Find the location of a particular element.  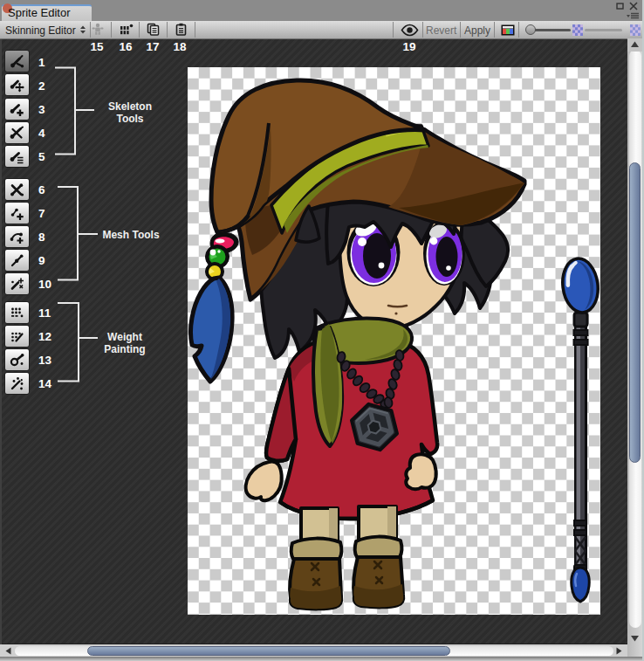

svg-text: 9 is located at coordinates (42, 260).